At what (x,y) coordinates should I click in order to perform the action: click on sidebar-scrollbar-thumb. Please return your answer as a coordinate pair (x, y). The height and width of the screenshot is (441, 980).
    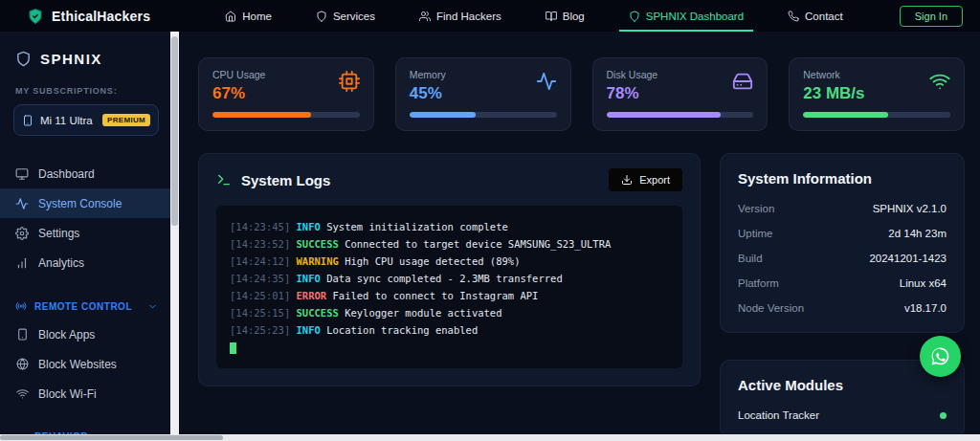
    Looking at the image, I should click on (174, 131).